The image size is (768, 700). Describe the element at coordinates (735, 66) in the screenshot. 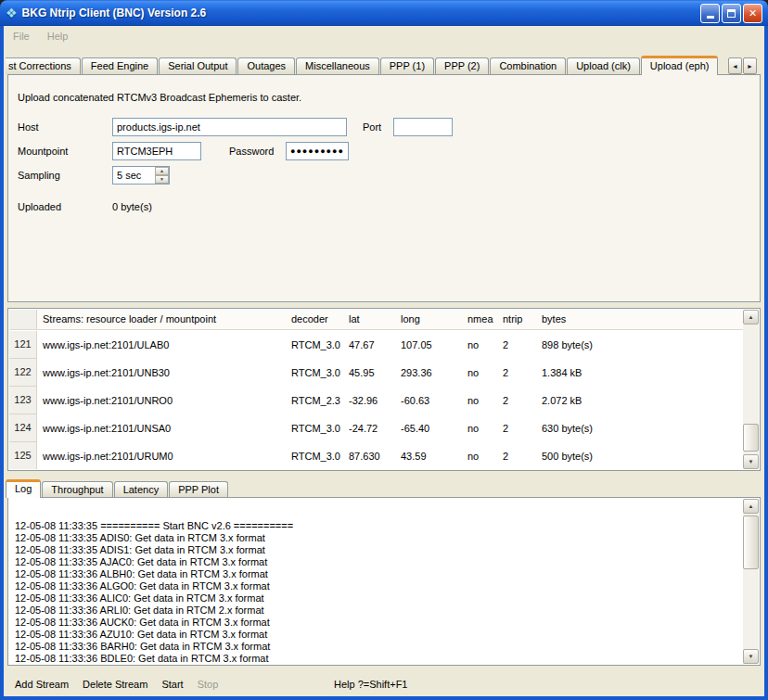

I see `tab-scroll-left-button: ◄` at that location.